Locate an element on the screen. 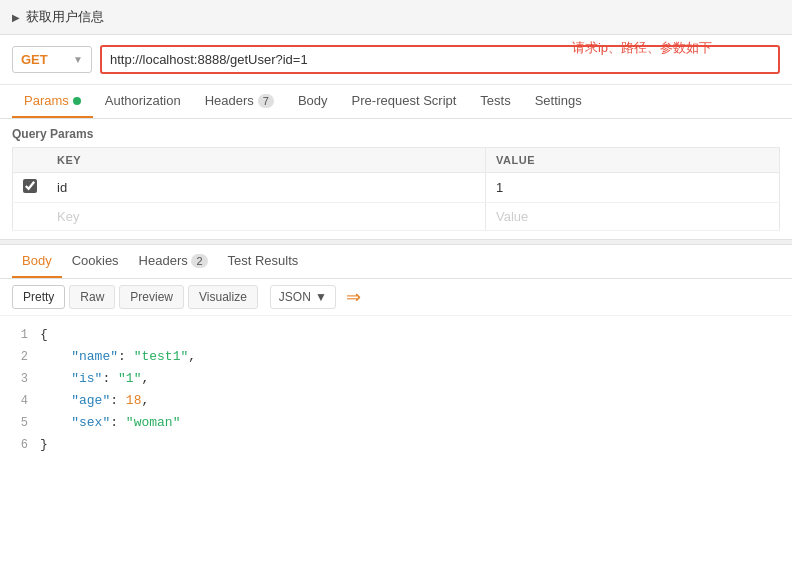 The image size is (792, 564). code-line-2: 2 "name": "test1", is located at coordinates (402, 357).